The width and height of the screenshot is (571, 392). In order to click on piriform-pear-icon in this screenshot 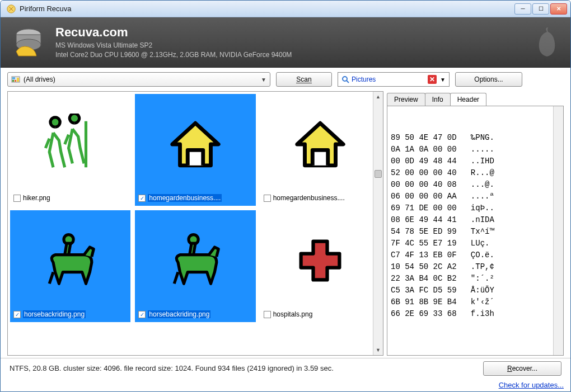, I will do `click(547, 42)`.